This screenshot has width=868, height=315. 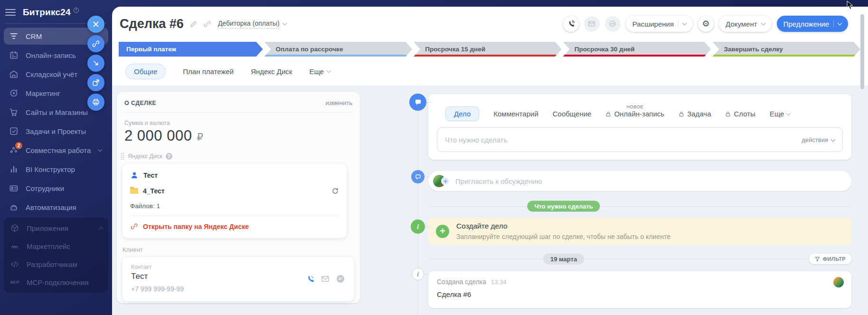 What do you see at coordinates (490, 49) in the screenshot?
I see `pipeline-stages: Первый платеж Оплата по рассрочке Просро…` at bounding box center [490, 49].